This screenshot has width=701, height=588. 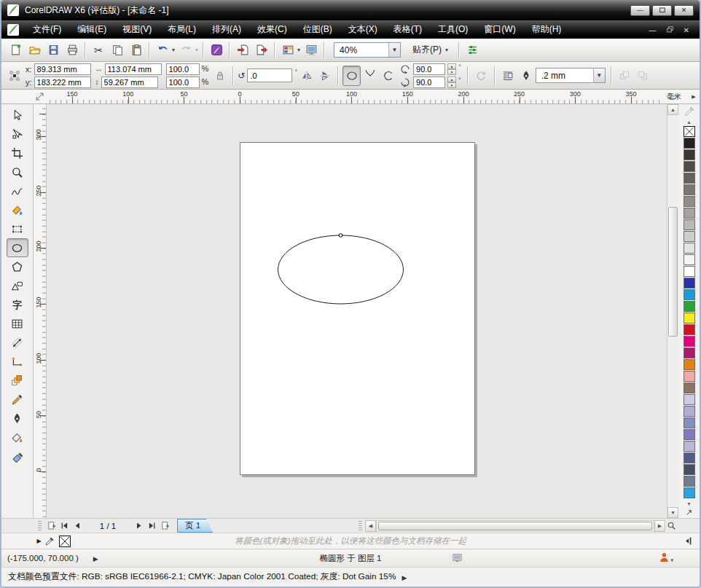 What do you see at coordinates (17, 115) in the screenshot?
I see `pick-tool` at bounding box center [17, 115].